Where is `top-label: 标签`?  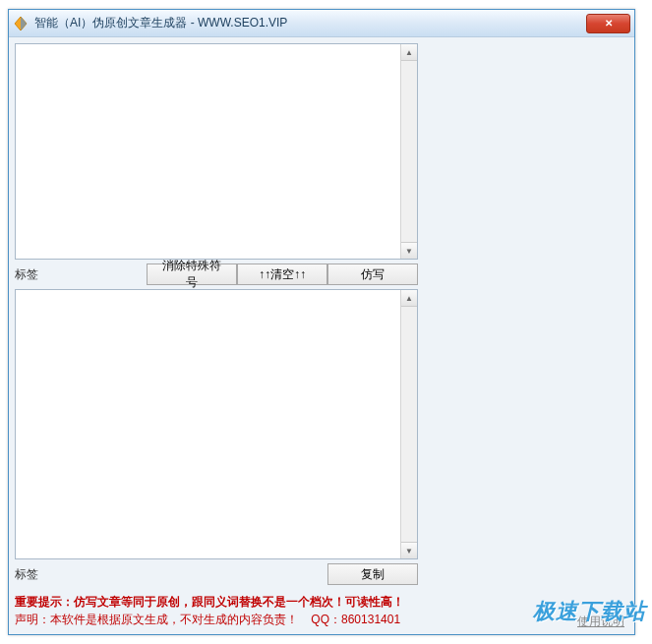 top-label: 标签 is located at coordinates (34, 275).